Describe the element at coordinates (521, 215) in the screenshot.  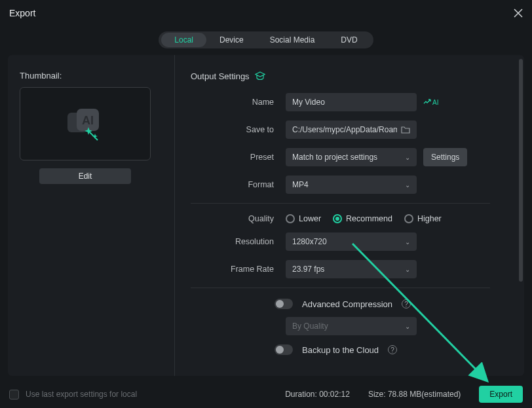
I see `scrollbar` at that location.